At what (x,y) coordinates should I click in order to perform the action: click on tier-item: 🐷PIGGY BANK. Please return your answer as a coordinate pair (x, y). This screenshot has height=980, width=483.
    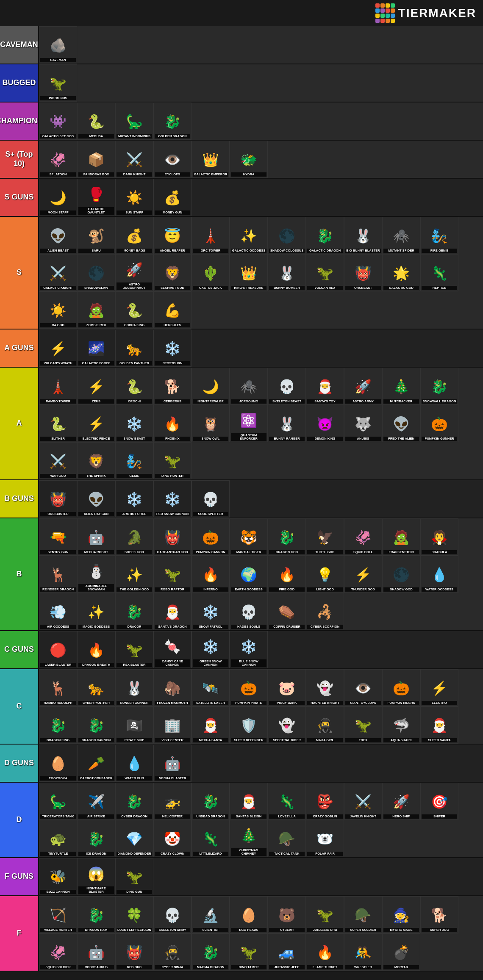
    Looking at the image, I should click on (287, 688).